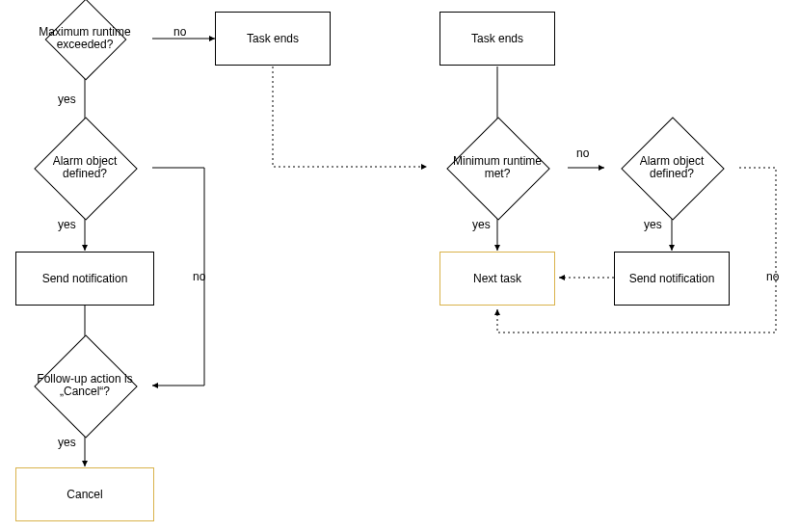  I want to click on decision-alarm-left-label: Alarm object defined?, so click(85, 168).